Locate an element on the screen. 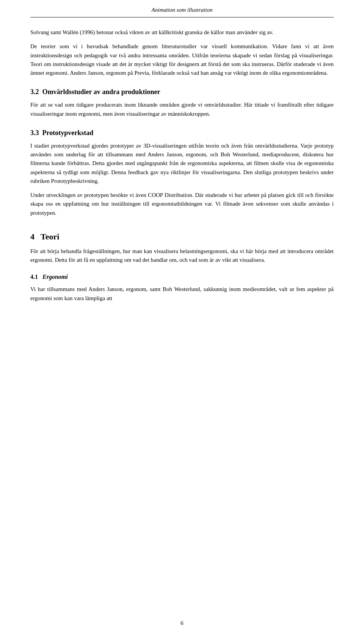  section-3-2-paragraph-1: För att se vad som tidigare producerats … is located at coordinates (182, 109).